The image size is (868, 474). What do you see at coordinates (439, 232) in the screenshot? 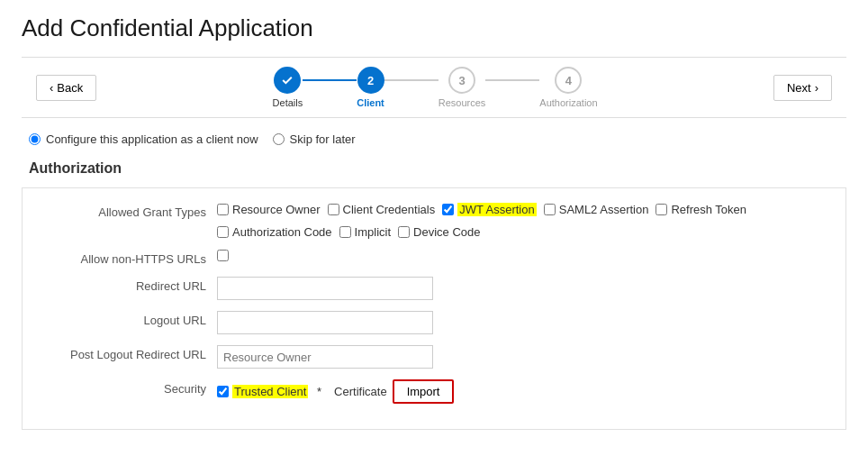
I see `grant-device-code: Device Code` at bounding box center [439, 232].